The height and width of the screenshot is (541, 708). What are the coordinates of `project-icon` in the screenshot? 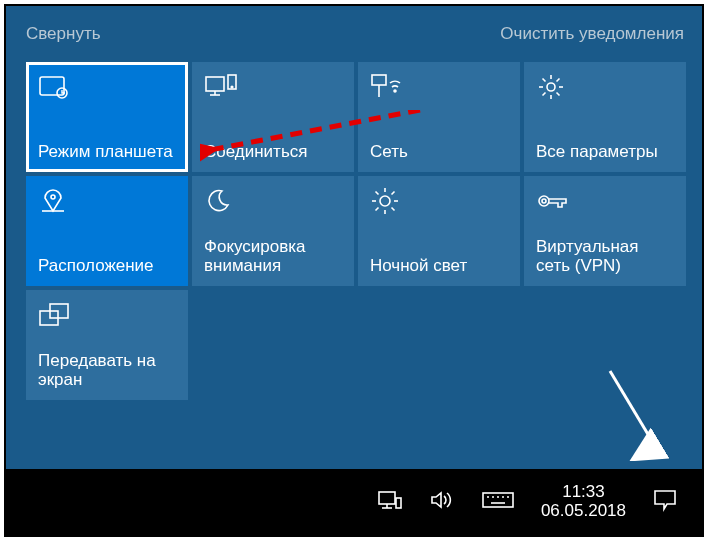 It's located at (108, 315).